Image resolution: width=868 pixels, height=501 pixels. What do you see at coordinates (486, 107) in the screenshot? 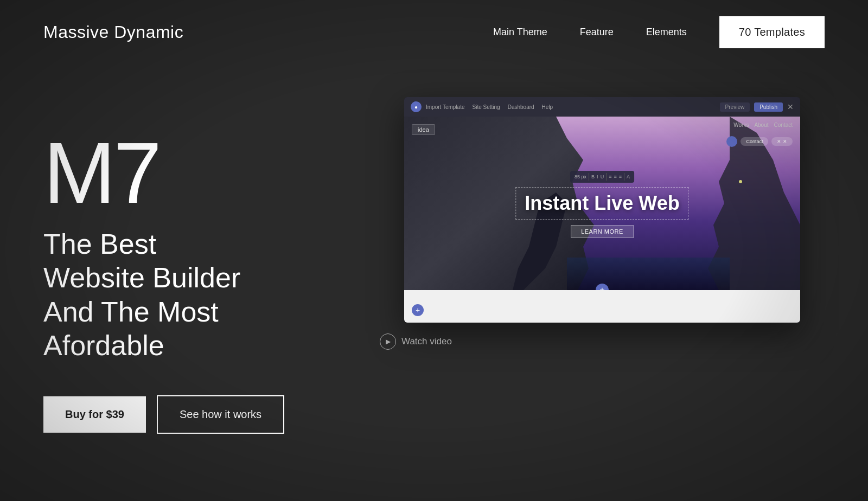
I see `browser-nav-site: Site Setting` at bounding box center [486, 107].